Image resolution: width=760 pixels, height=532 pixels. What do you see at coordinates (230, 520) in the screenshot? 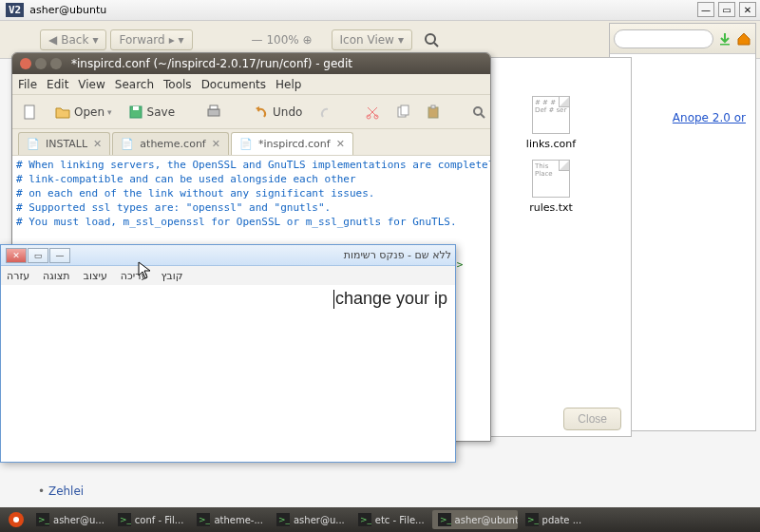
I see `taskbar-item: >_atheme-...` at bounding box center [230, 520].